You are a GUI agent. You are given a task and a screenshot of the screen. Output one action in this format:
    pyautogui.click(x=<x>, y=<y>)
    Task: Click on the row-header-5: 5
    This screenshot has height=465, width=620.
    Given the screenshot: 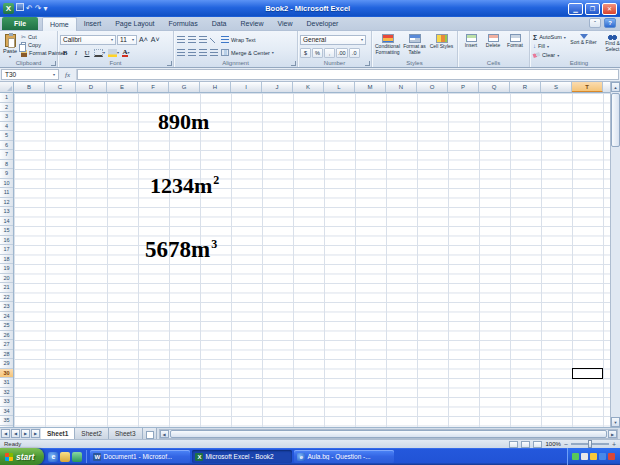 What is the action you would take?
    pyautogui.click(x=6, y=136)
    